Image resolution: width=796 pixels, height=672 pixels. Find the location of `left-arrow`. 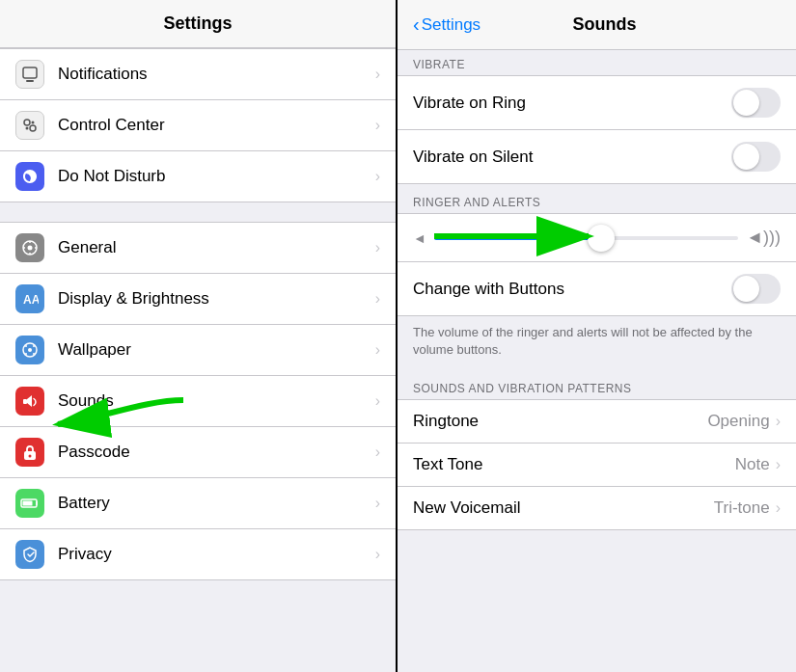

left-arrow is located at coordinates (116, 419).